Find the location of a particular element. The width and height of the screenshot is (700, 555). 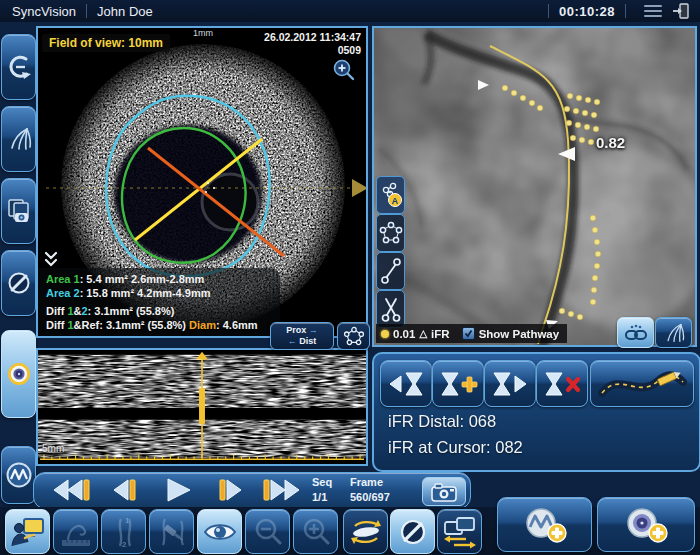

ifr-control-panel: iFR Distal: 068 iFR at Cursor: 082 is located at coordinates (536, 412).